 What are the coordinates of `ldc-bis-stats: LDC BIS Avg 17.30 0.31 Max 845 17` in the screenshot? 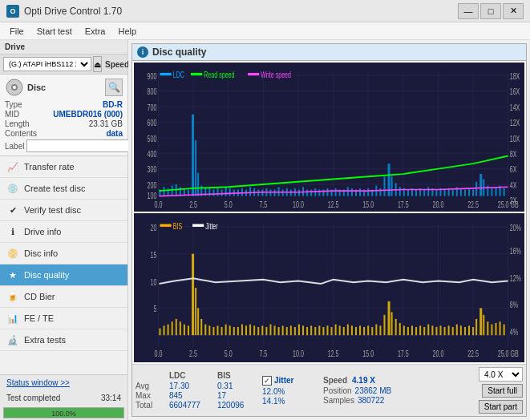 It's located at (196, 390).